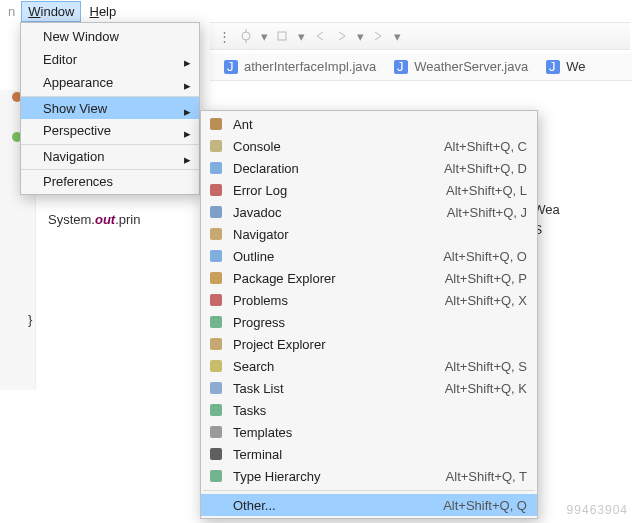 The width and height of the screenshot is (632, 523). What do you see at coordinates (486, 476) in the screenshot?
I see `shortcut-label: Alt+Shift+Q, T` at bounding box center [486, 476].